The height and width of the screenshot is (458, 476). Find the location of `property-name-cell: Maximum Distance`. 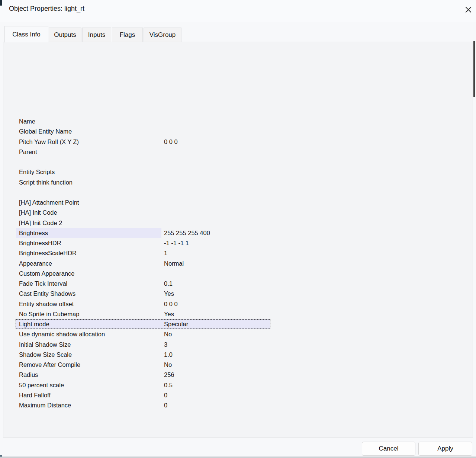

property-name-cell: Maximum Distance is located at coordinates (89, 405).